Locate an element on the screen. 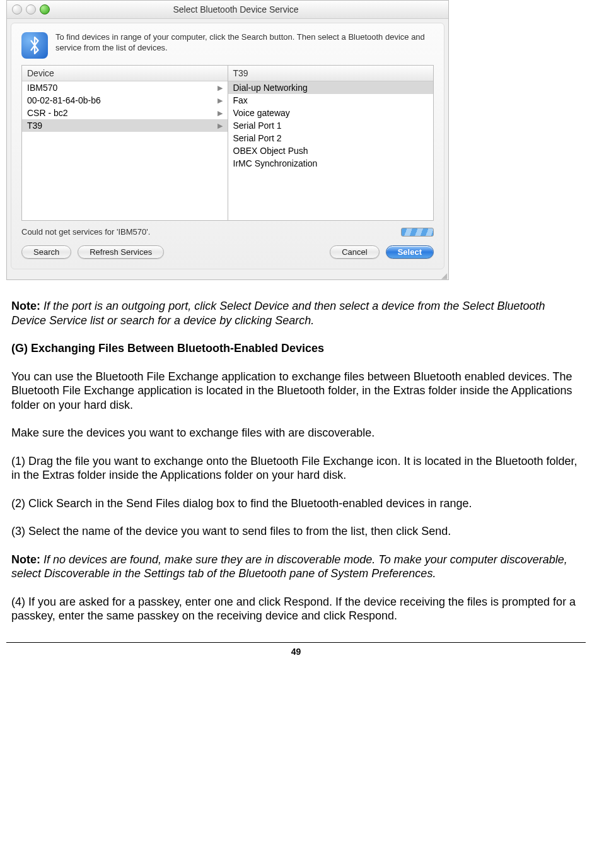  minimize-window-icon is located at coordinates (31, 9).